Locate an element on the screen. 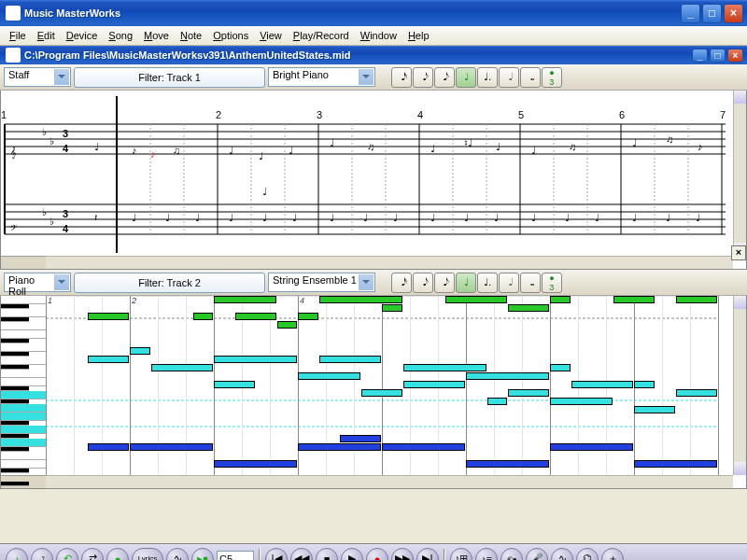  dynamics-button: ∿ is located at coordinates (177, 554).